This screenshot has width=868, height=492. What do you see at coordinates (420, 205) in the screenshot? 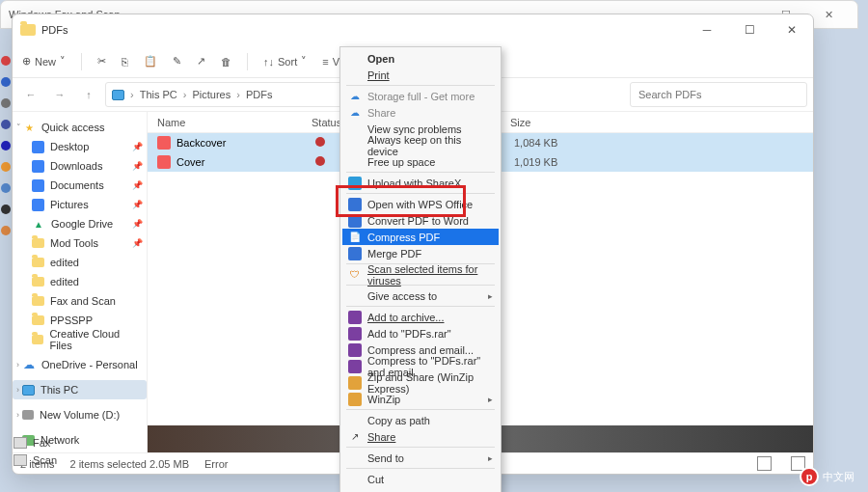
I see `ctx-wps-open: Open with WPS Office` at bounding box center [420, 205].